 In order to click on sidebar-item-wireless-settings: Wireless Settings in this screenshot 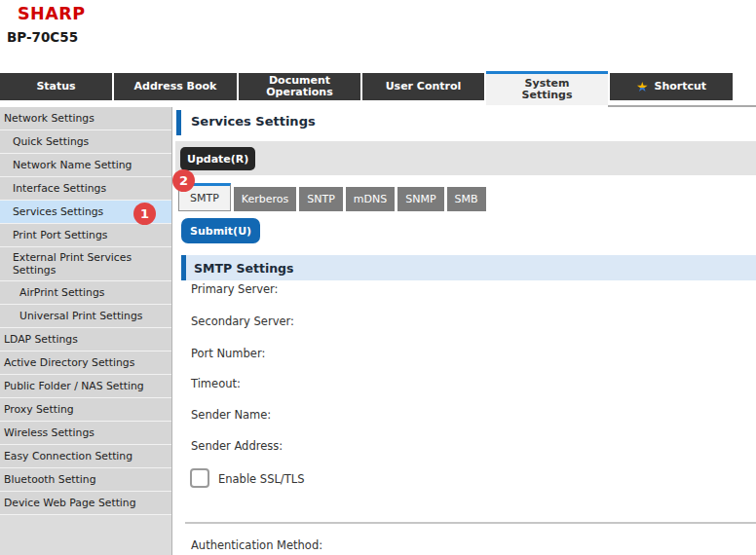, I will do `click(86, 433)`.